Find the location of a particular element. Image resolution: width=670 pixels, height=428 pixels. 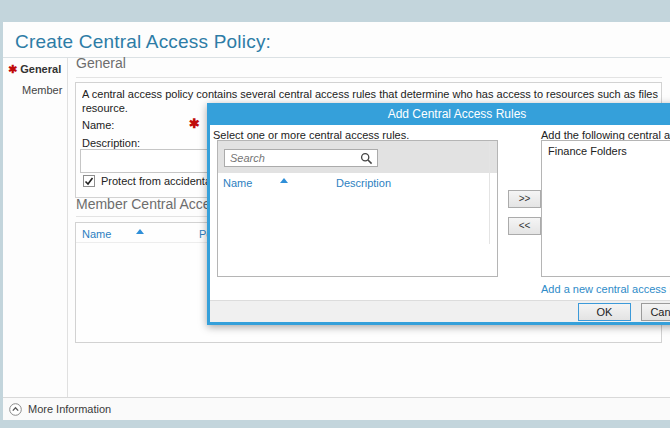

circled-chevron-up-icon is located at coordinates (16, 410).